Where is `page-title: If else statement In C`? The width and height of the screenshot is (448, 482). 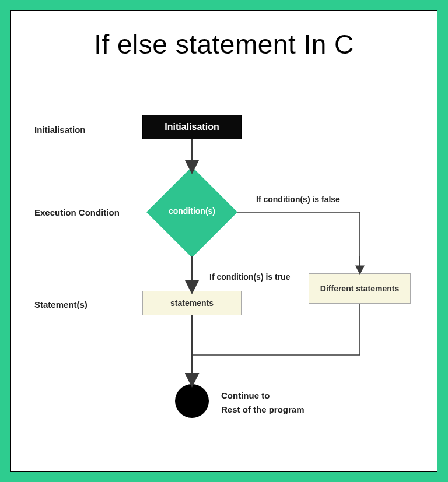
page-title: If else statement In C is located at coordinates (224, 44).